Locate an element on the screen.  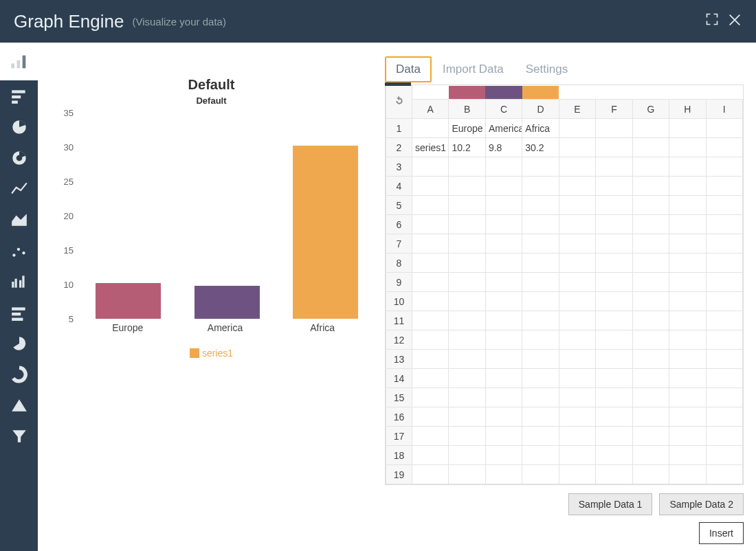
sidebar-item-donut is located at coordinates (19, 158).